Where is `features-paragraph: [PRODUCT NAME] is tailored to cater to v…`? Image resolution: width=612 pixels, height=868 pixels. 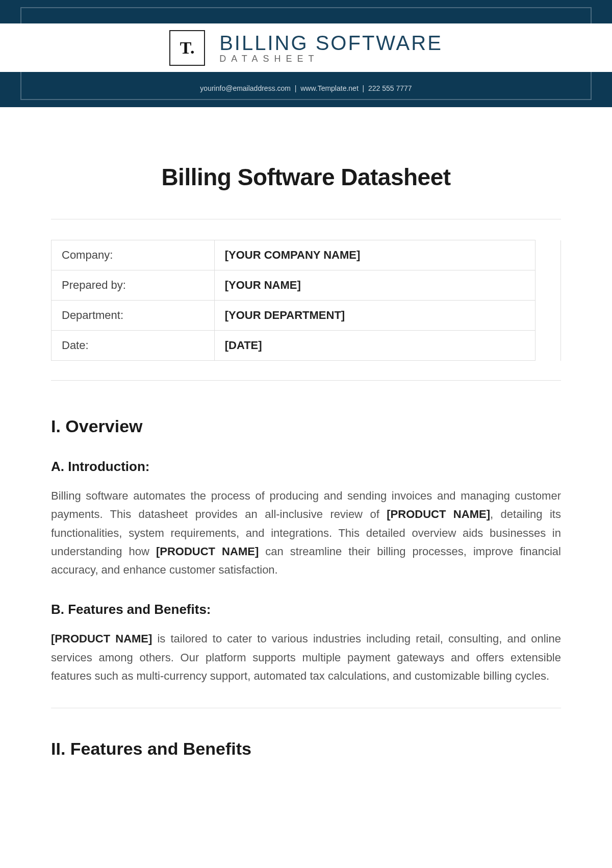
features-paragraph: [PRODUCT NAME] is tailored to cater to v… is located at coordinates (306, 657).